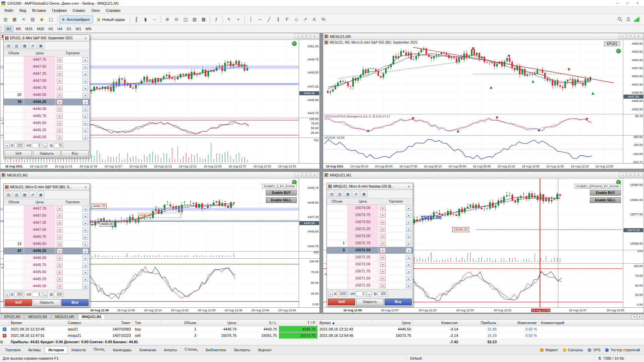  What do you see at coordinates (618, 51) in the screenshot?
I see `ea-active-icon` at bounding box center [618, 51].